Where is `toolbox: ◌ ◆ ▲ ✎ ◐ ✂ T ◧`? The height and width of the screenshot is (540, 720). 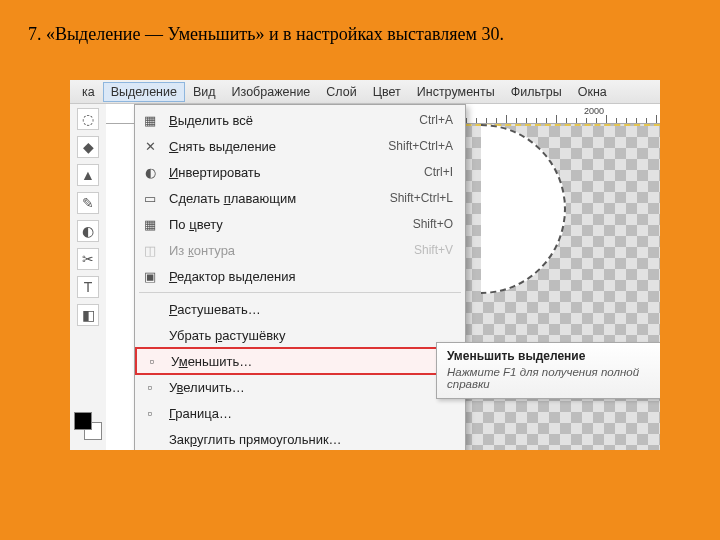 toolbox: ◌ ◆ ▲ ✎ ◐ ✂ T ◧ is located at coordinates (88, 277).